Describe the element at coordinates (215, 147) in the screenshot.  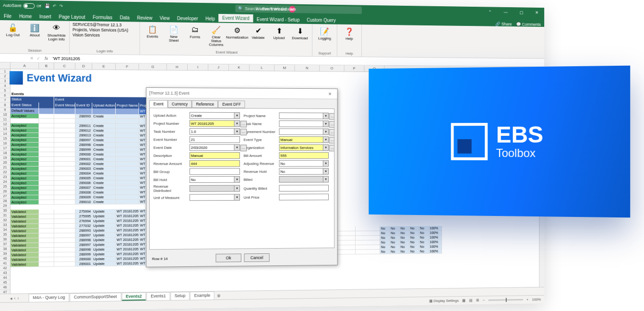
I see `event-date-input: 2/03/2020▾…` at that location.